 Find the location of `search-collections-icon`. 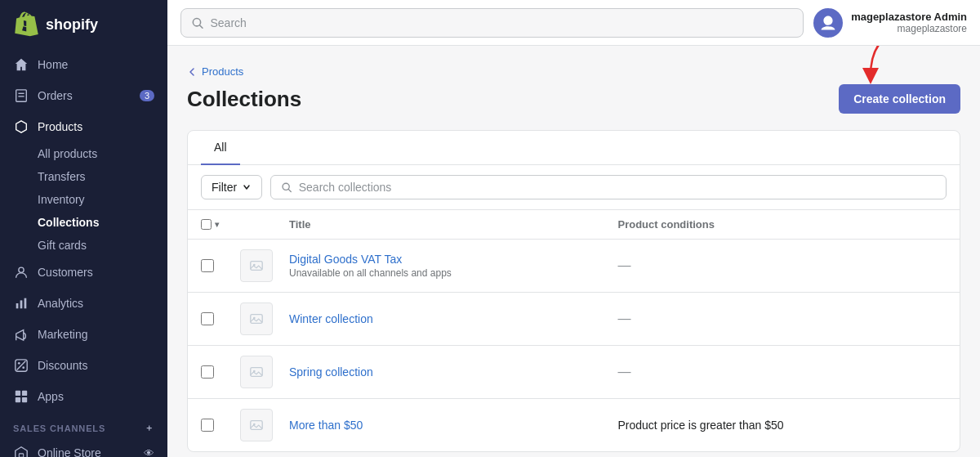

search-collections-icon is located at coordinates (287, 187).